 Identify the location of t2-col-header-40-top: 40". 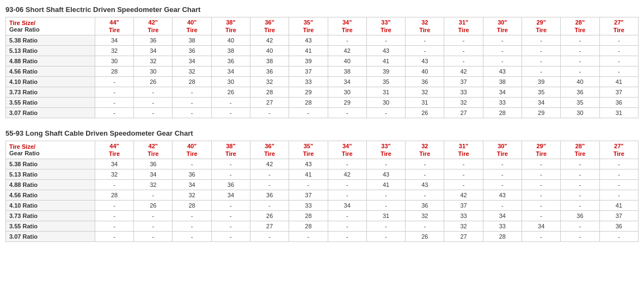
(192, 146).